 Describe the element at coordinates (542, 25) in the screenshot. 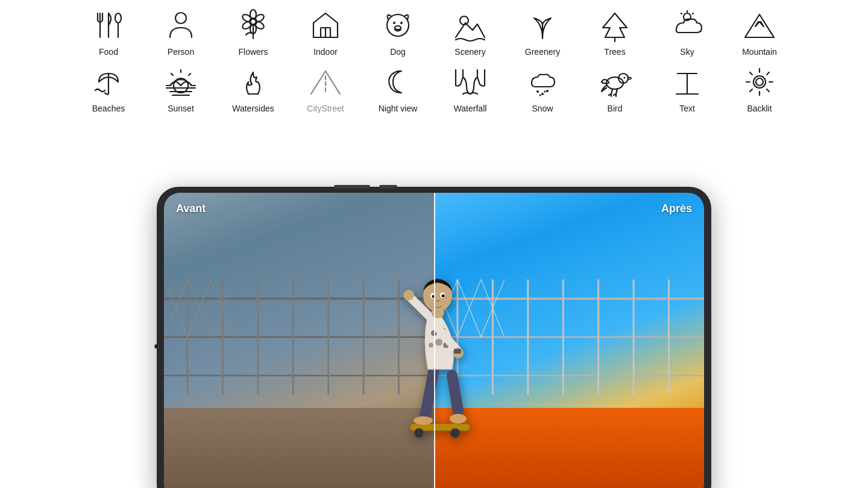

I see `greenery-icon` at that location.